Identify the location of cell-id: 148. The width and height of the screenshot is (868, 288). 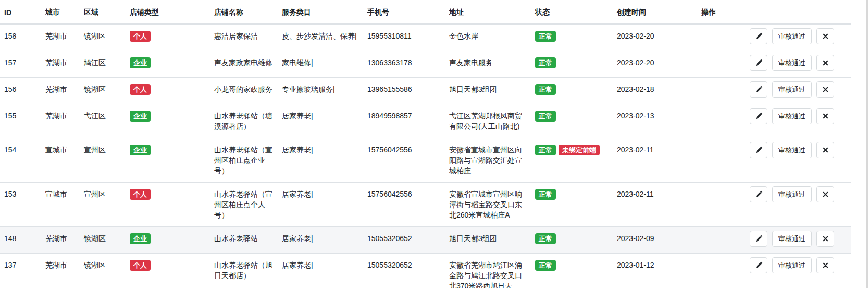
(21, 240).